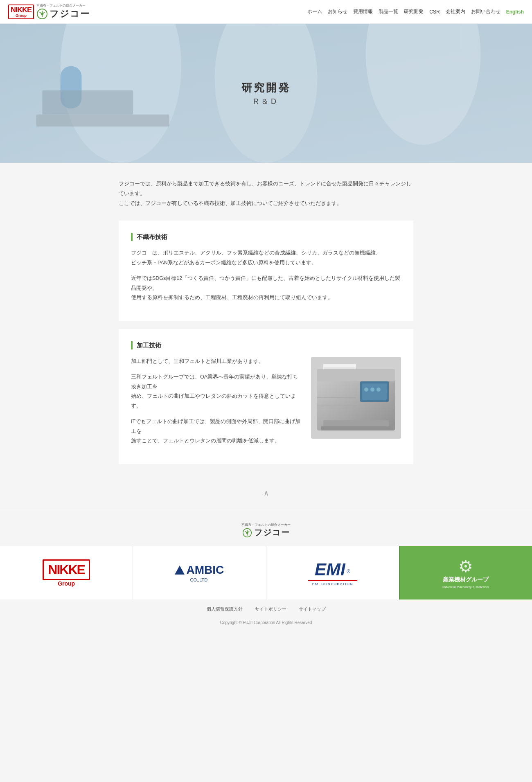 The width and height of the screenshot is (532, 782). Describe the element at coordinates (266, 495) in the screenshot. I see `scroll-top-area: ∧` at that location.